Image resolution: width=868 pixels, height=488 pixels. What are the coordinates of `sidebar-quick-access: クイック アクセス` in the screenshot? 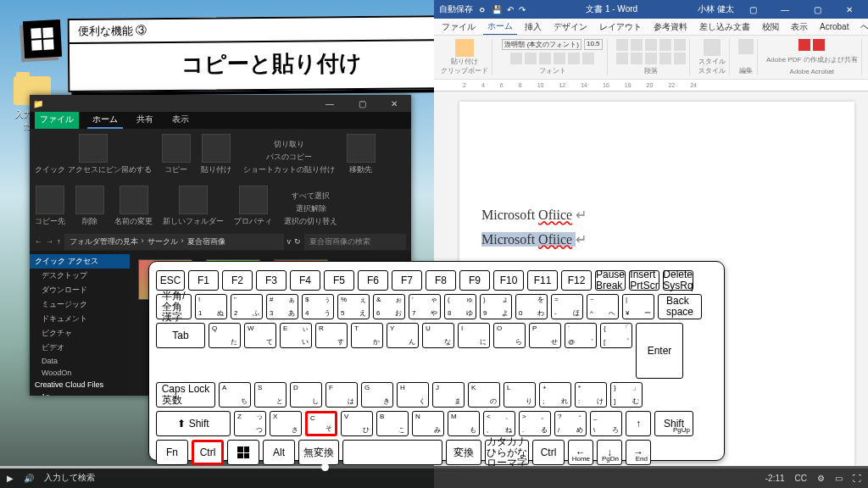 It's located at (80, 261).